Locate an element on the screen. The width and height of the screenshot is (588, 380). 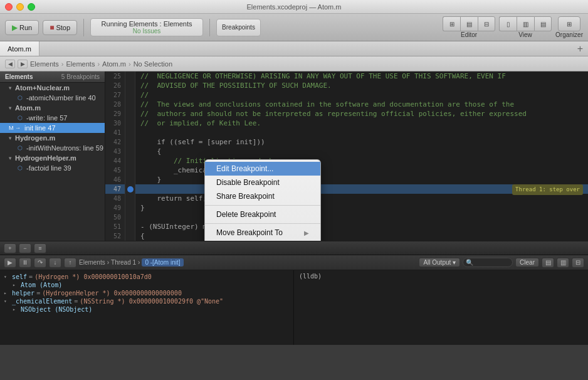
breakpoints-button: Breakpoints is located at coordinates (238, 28).